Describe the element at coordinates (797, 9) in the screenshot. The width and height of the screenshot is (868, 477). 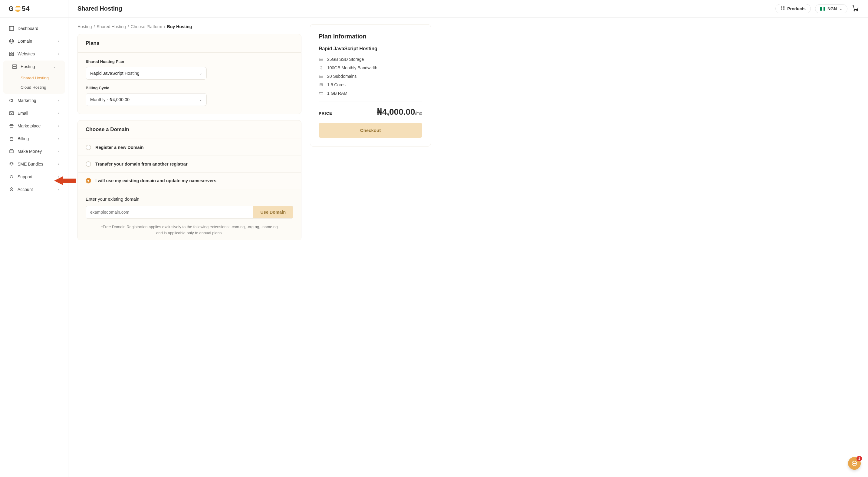
I see `products-label: Products` at that location.